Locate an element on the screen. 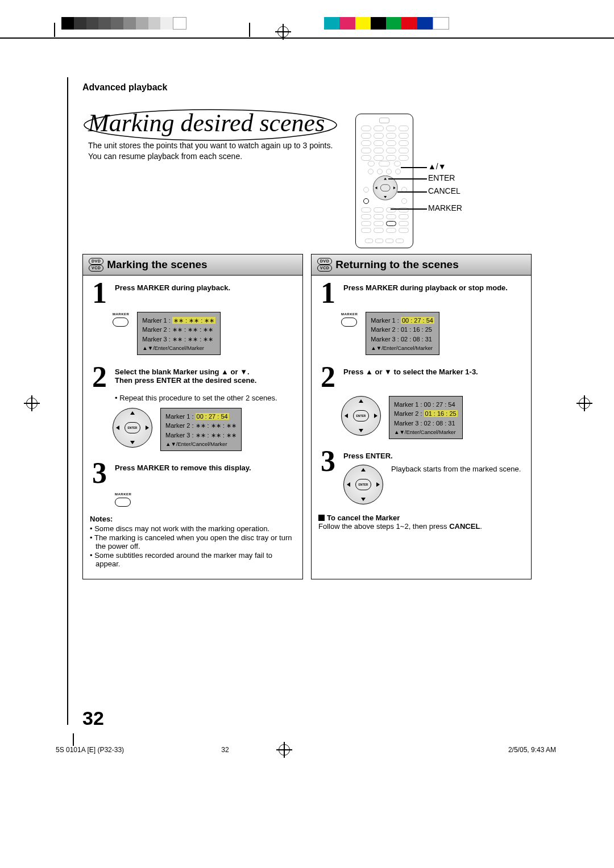 The height and width of the screenshot is (868, 614). marking-heading: DVD VCD Marking the scenes is located at coordinates (193, 265).